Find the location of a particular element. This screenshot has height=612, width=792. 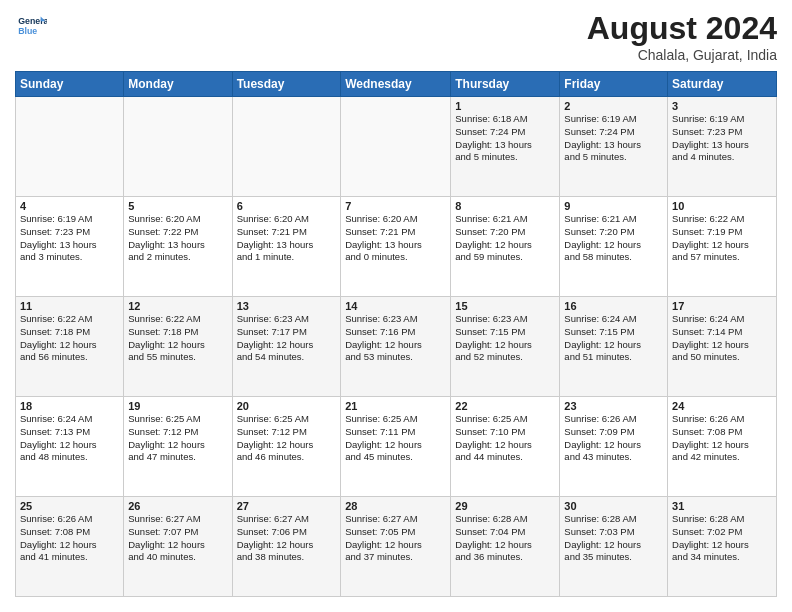

table-row: 9Sunrise: 6:21 AMSunset: 7:20 PMDaylight… is located at coordinates (614, 247).